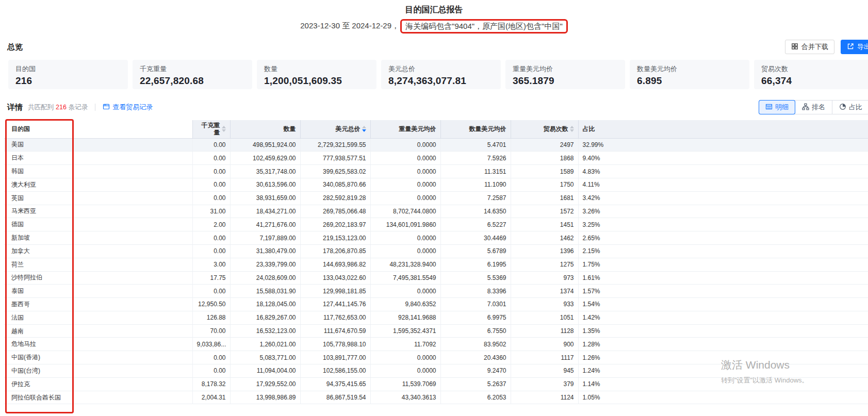 The width and height of the screenshot is (868, 416). What do you see at coordinates (545, 172) in the screenshot?
I see `cell-value: 1589` at bounding box center [545, 172].